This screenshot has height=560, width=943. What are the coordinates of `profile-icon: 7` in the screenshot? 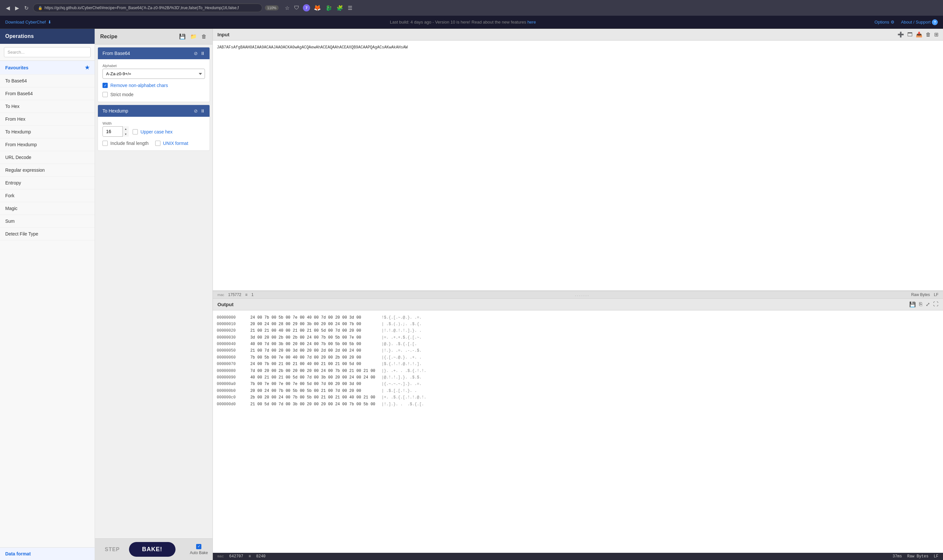 It's located at (307, 8).